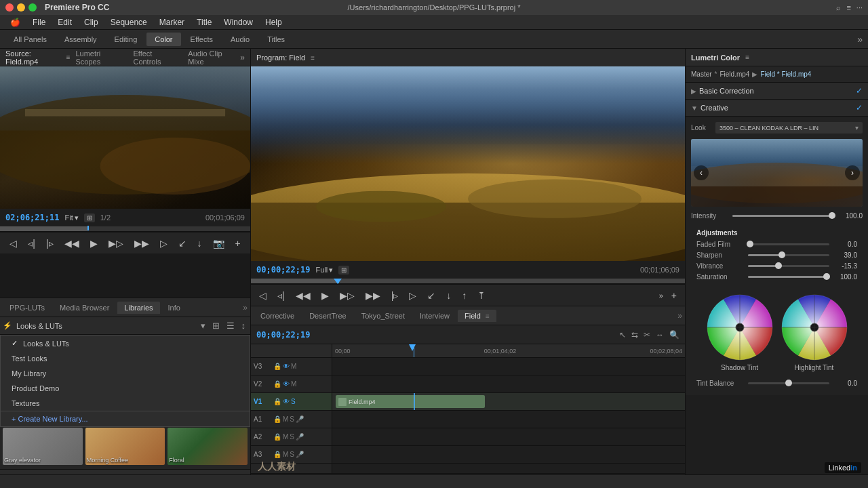 The image size is (868, 488). Describe the element at coordinates (199, 243) in the screenshot. I see `source-overwrite: ↓` at that location.